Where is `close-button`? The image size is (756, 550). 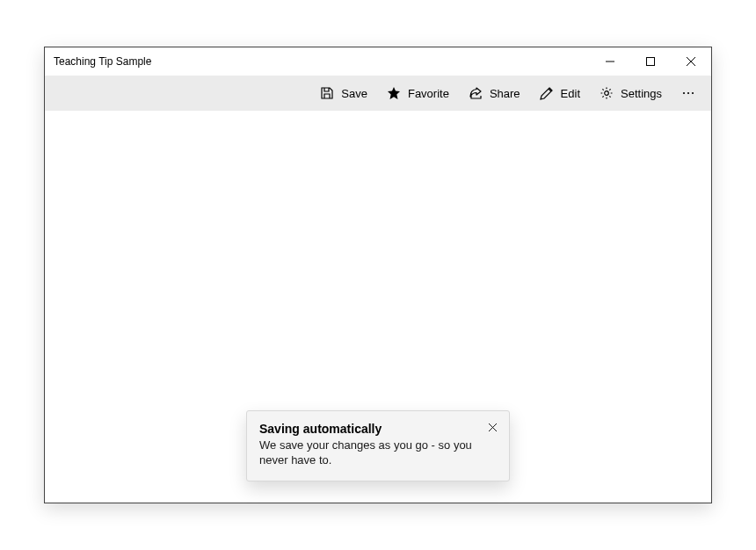
close-button is located at coordinates (691, 62).